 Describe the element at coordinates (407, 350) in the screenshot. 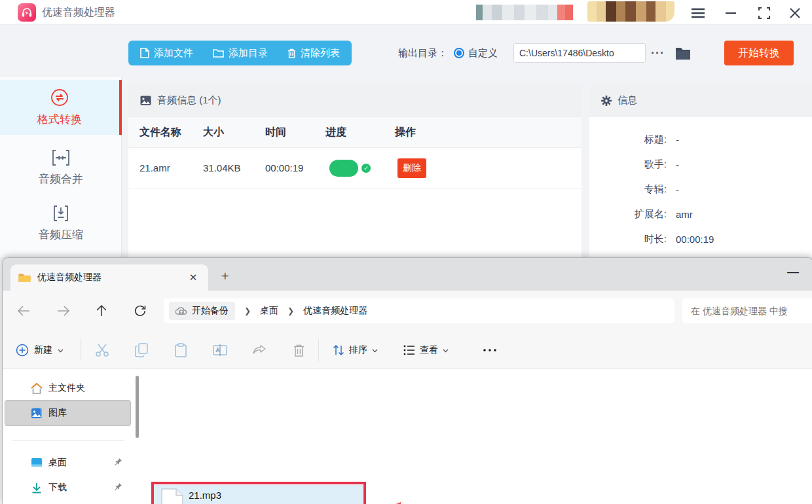

I see `explorer-command-bar: 新建 排序 查看` at that location.